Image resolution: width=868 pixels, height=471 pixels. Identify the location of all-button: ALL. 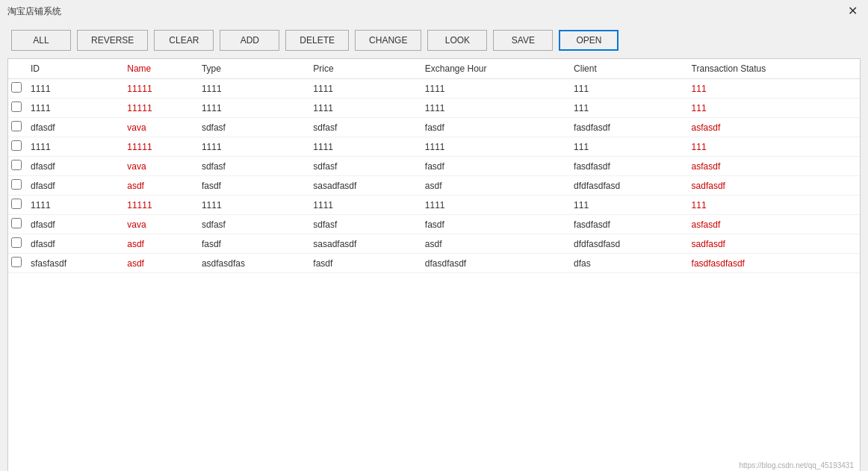
(41, 40).